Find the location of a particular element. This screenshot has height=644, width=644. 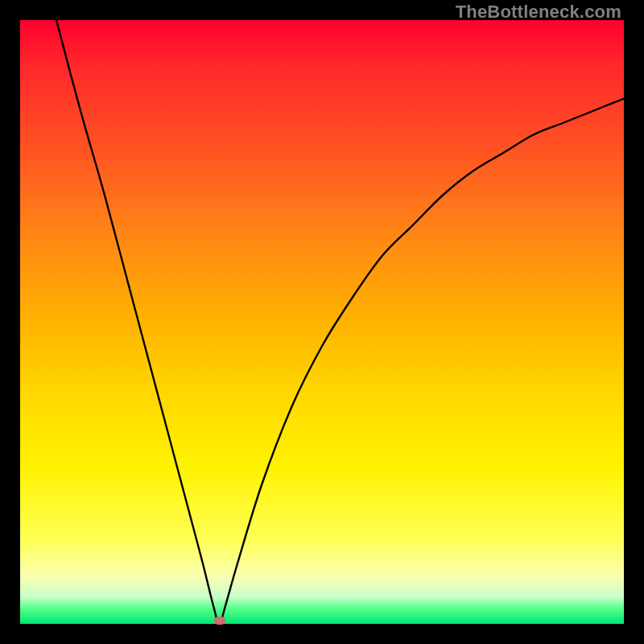

optimal-point-marker is located at coordinates (220, 621).